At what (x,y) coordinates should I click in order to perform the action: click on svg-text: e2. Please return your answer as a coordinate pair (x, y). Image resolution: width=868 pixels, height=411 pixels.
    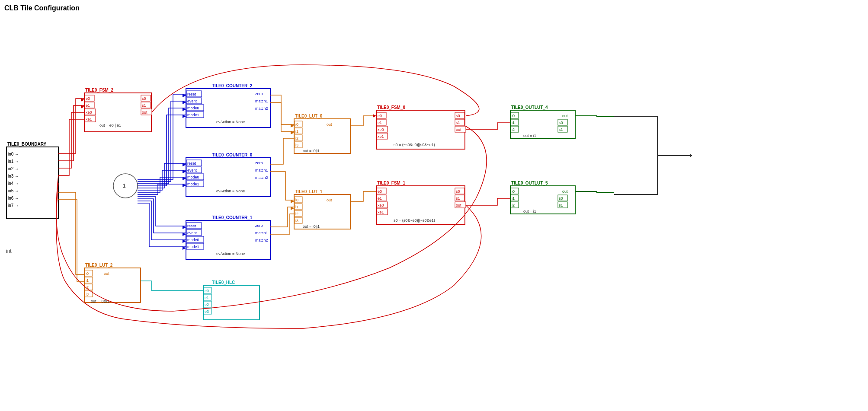
    Looking at the image, I should click on (207, 305).